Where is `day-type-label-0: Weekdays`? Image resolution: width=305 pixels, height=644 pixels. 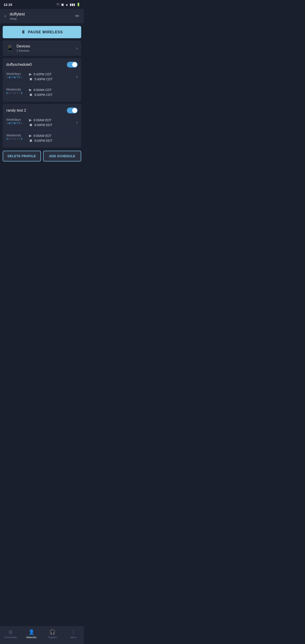
day-type-label-0: Weekdays is located at coordinates (16, 74).